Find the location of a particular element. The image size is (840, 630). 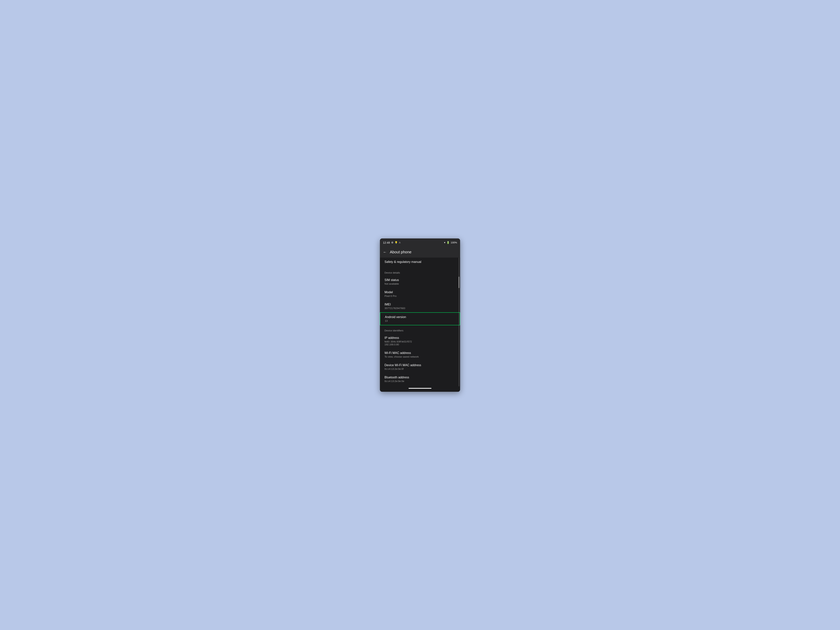

model-value: Pixel 6 Pro is located at coordinates (420, 296).